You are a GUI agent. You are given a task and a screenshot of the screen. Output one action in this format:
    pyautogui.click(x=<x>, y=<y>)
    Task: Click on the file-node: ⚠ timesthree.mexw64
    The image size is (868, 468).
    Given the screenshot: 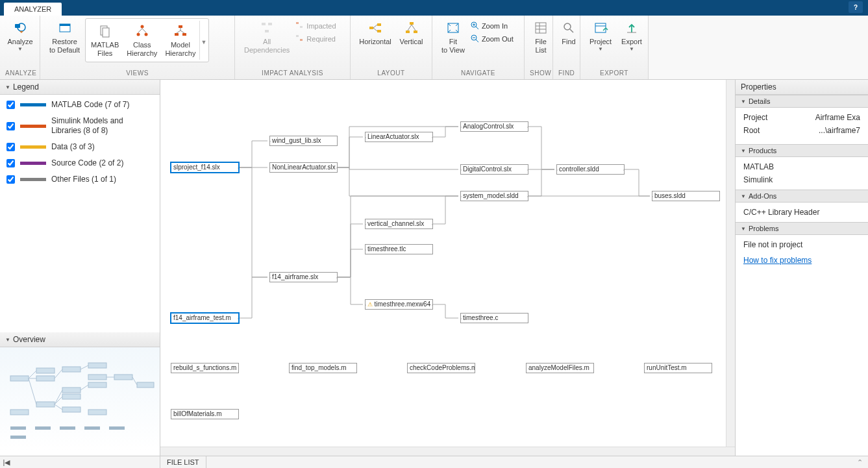 What is the action you would take?
    pyautogui.click(x=399, y=304)
    